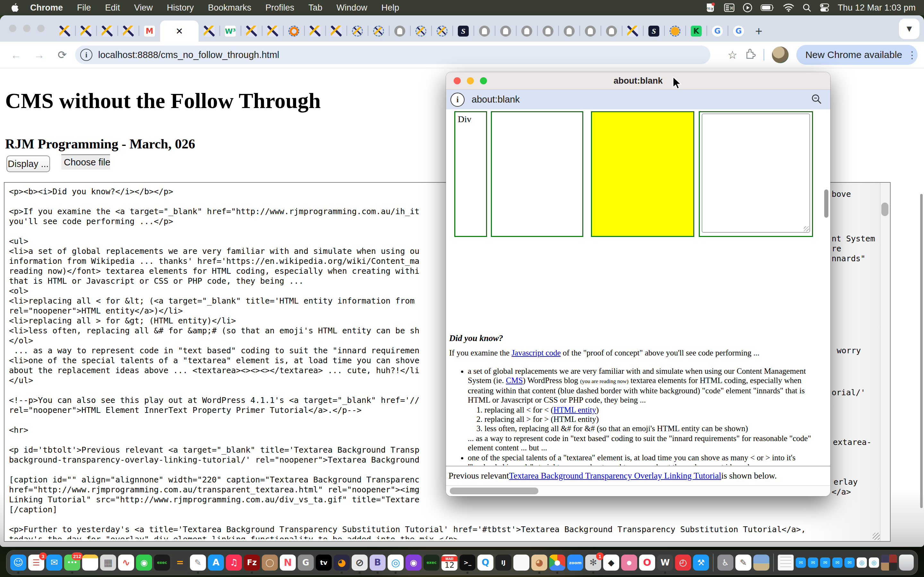  Describe the element at coordinates (144, 8) in the screenshot. I see `menu-view: View` at that location.